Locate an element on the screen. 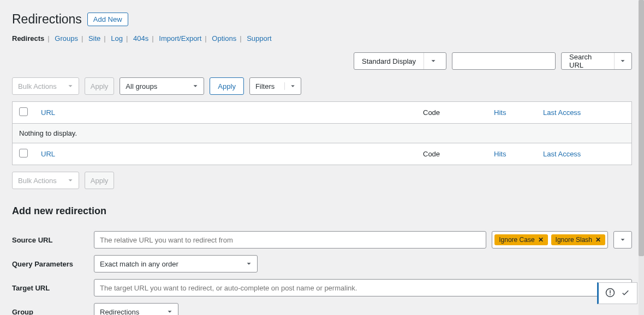  filters-select: Filters is located at coordinates (275, 86).